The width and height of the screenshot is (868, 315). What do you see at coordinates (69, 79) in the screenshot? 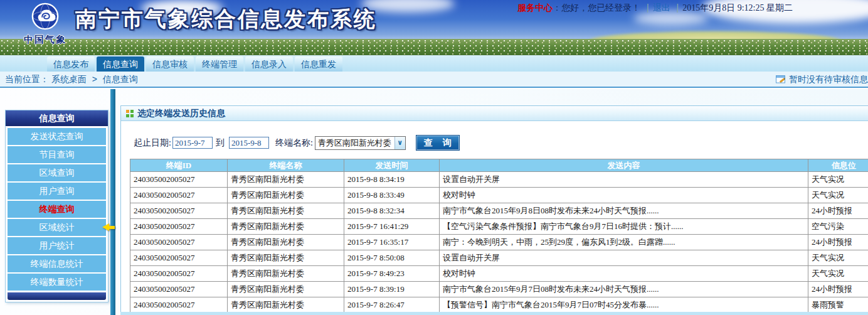
I see `breadcrumb-path: 系统桌面` at bounding box center [69, 79].